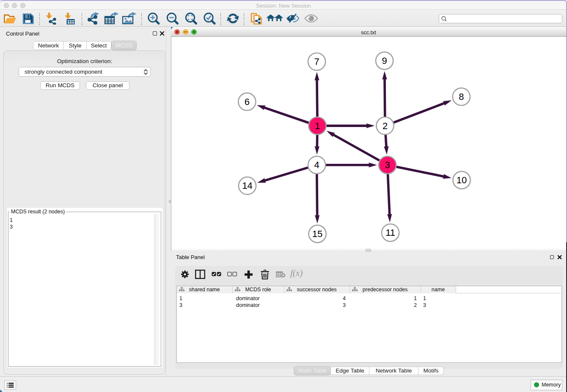 This screenshot has width=567, height=392. What do you see at coordinates (317, 126) in the screenshot?
I see `svg-text: 1` at bounding box center [317, 126].